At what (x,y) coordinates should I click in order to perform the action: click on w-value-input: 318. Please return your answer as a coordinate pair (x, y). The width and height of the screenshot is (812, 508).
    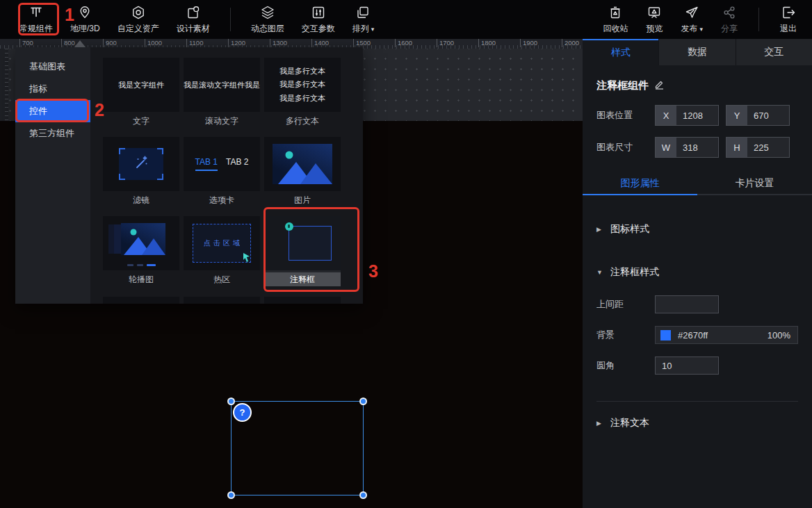
    Looking at the image, I should click on (697, 147).